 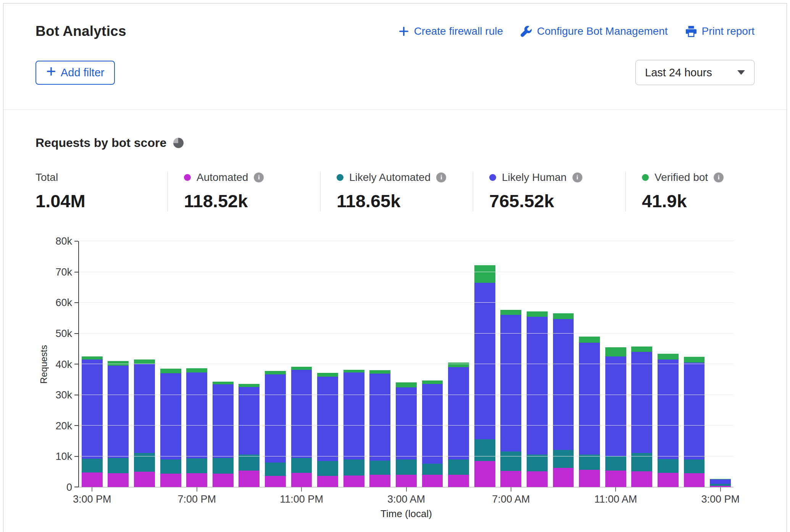 I want to click on stacked-bar-3-00-am, so click(x=406, y=364).